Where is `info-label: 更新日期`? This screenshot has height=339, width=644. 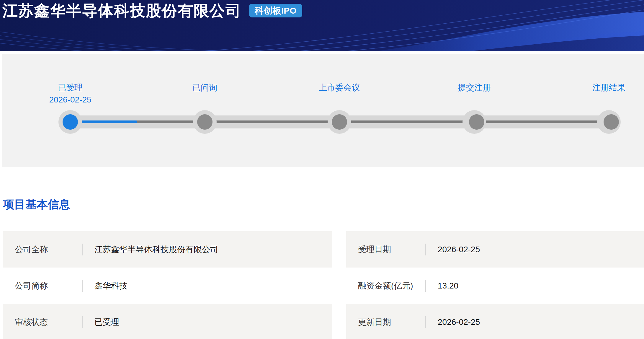
info-label: 更新日期 is located at coordinates (386, 322).